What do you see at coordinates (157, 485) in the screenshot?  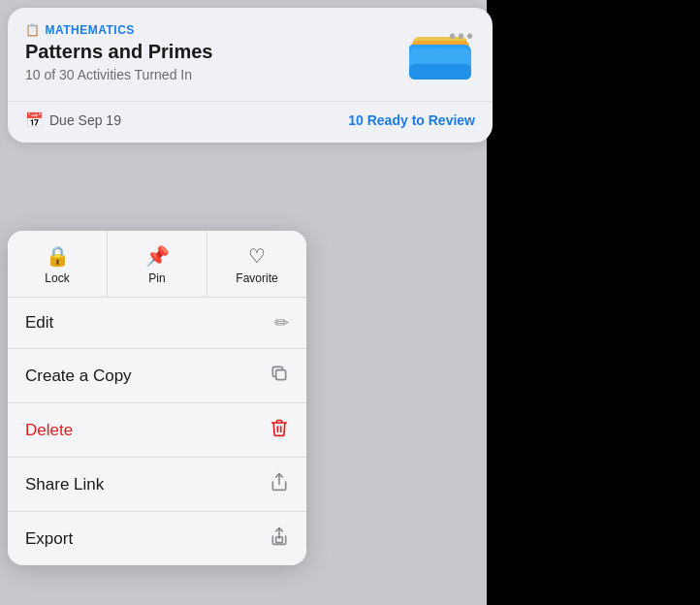 I see `share-link-menu-item: Share Link` at bounding box center [157, 485].